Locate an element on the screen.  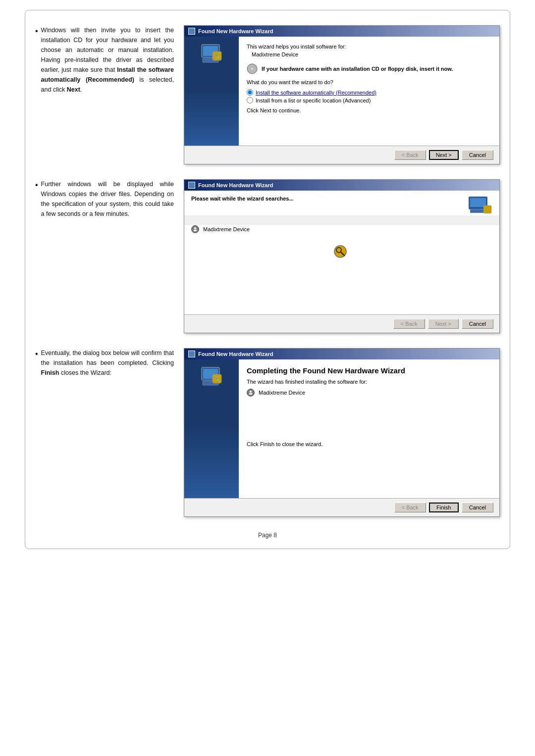
wizard-3-big-title: Completing the Found New Hardware Wizard is located at coordinates (369, 370).